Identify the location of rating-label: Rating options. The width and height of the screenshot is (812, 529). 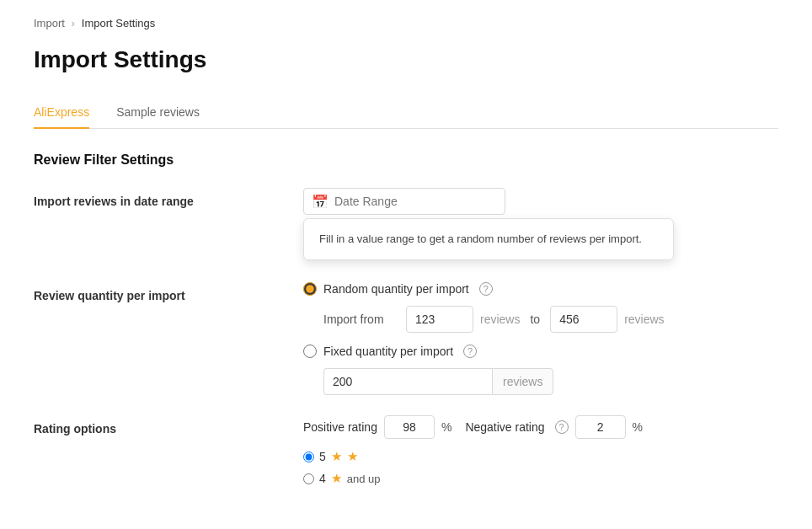
(168, 425).